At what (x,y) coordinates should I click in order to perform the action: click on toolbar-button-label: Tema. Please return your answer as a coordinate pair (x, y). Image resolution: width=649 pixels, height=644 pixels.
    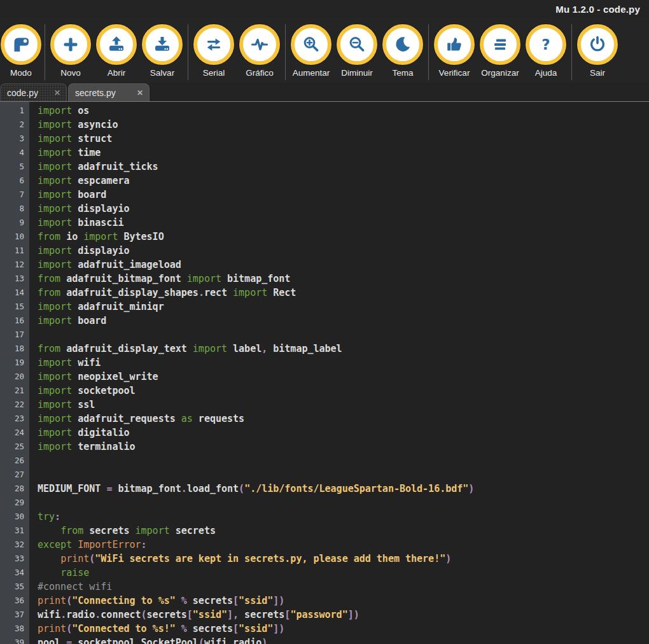
    Looking at the image, I should click on (402, 73).